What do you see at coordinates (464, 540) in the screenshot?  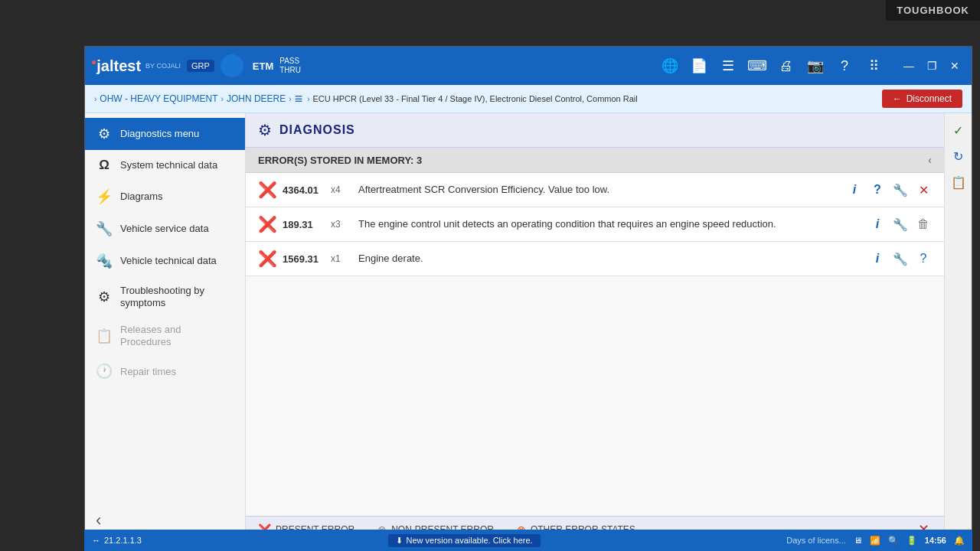 I see `status-update-button: ⬇ New version available. Click here.` at bounding box center [464, 540].